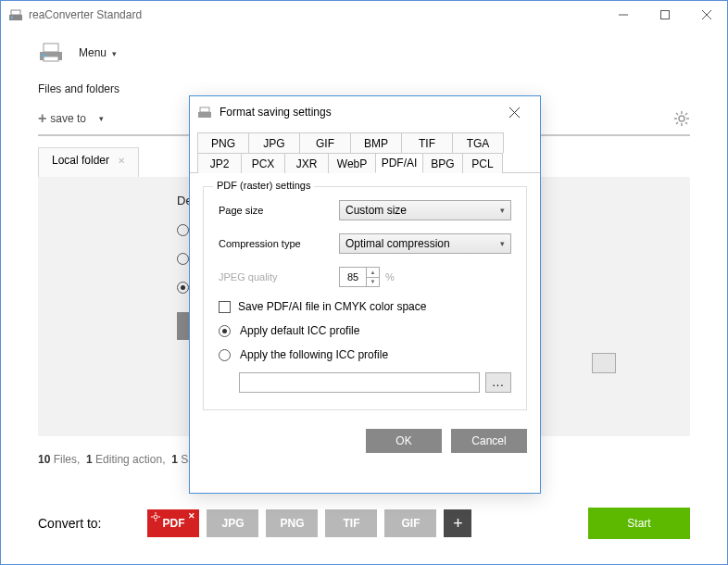 This screenshot has height=565, width=728. What do you see at coordinates (425, 244) in the screenshot?
I see `compression-select: Optimal compression ▾` at bounding box center [425, 244].